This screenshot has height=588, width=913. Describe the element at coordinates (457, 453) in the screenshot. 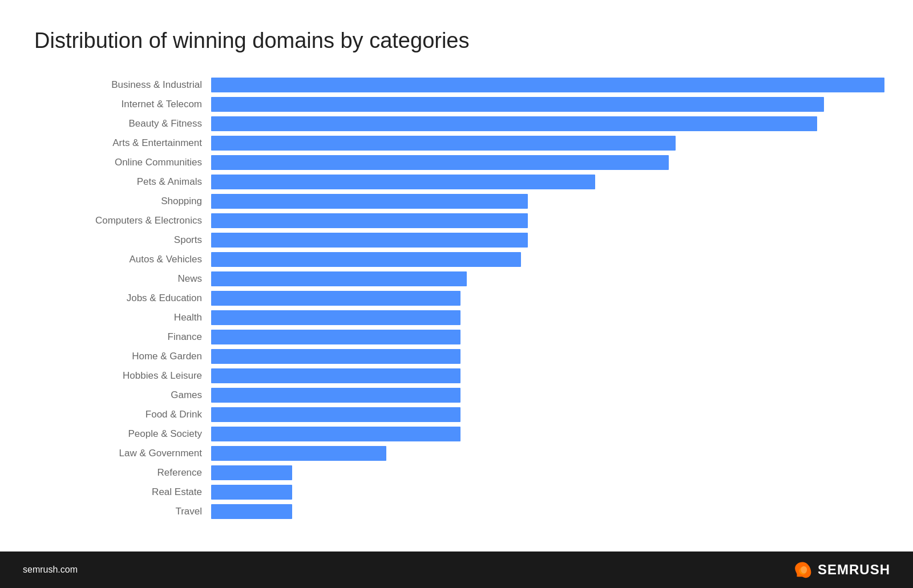

I see `bar-row: Law & Government` at that location.